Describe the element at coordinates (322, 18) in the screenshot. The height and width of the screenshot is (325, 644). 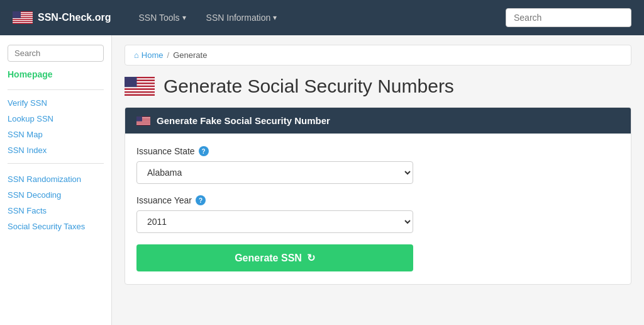
I see `navbar: SSN-Check.org SSN Tools SSN Information` at that location.